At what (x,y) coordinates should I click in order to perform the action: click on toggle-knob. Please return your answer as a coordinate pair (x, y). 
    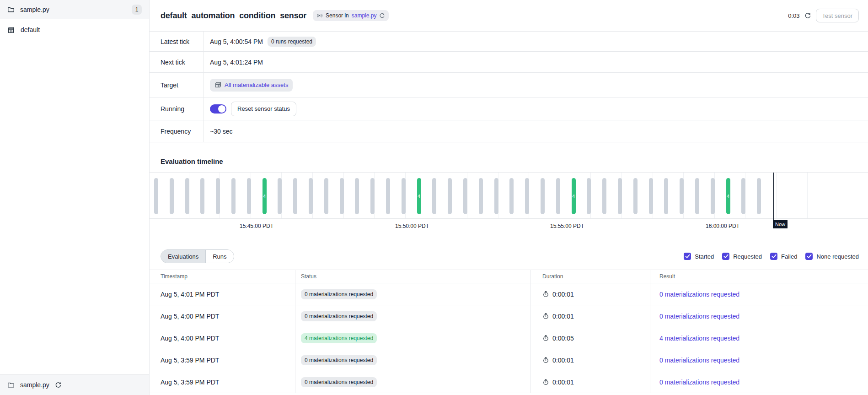
    Looking at the image, I should click on (222, 109).